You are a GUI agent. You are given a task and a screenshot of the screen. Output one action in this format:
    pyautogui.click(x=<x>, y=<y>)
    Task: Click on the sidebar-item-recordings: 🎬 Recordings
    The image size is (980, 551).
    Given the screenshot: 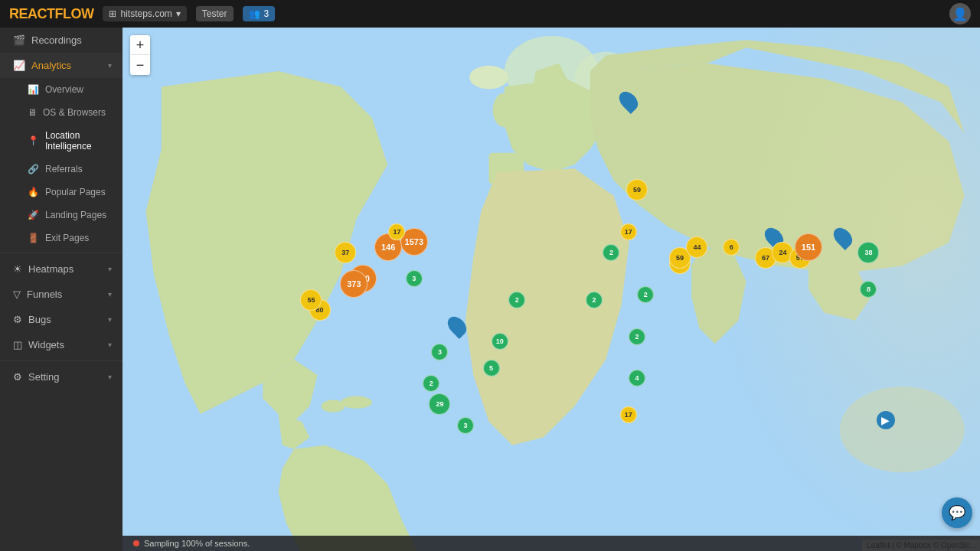 What is the action you would take?
    pyautogui.click(x=61, y=40)
    